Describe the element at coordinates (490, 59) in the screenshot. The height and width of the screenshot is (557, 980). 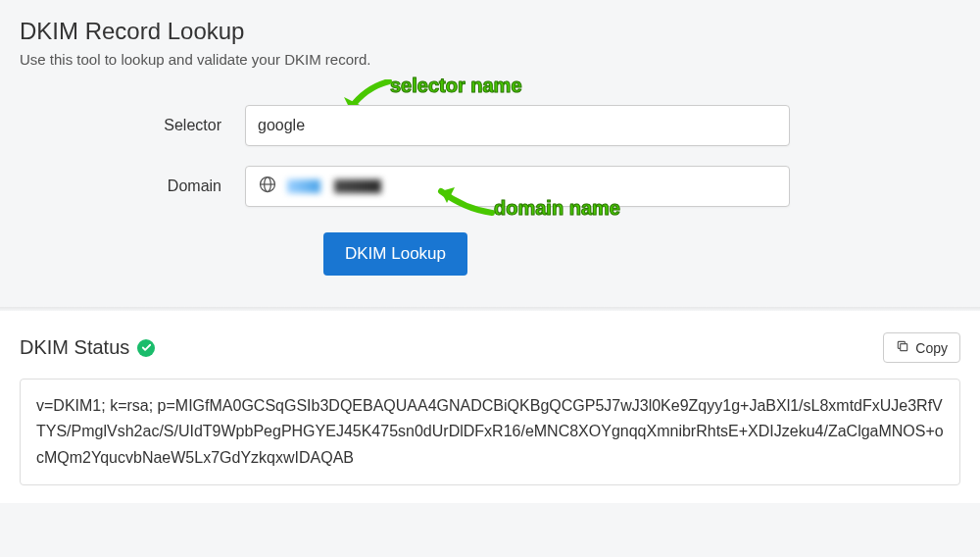
I see `page-subtitle: Use this tool to lookup and validate you…` at that location.